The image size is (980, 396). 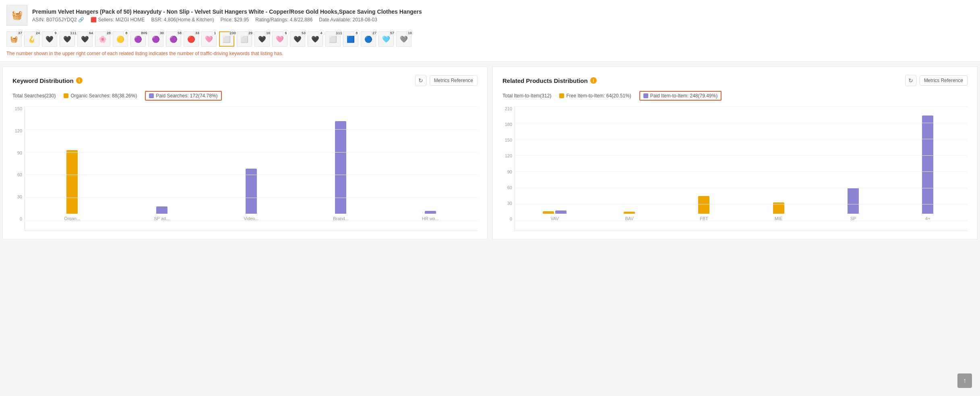 I want to click on y-axis-label: 120, so click(x=19, y=131).